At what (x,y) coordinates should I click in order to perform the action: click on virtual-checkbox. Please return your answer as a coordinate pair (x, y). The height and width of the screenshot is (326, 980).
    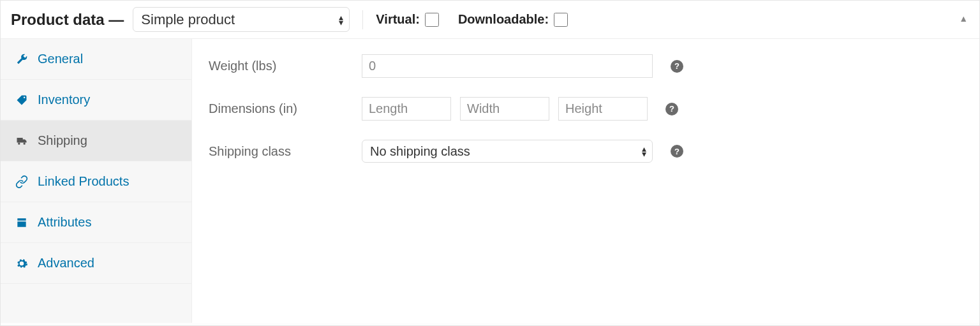
    Looking at the image, I should click on (432, 20).